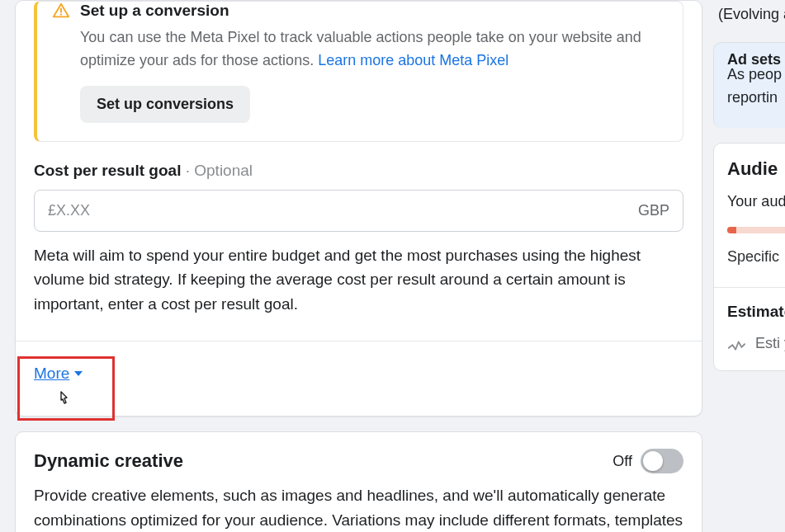 The height and width of the screenshot is (532, 785). I want to click on more-label-text: More, so click(51, 374).